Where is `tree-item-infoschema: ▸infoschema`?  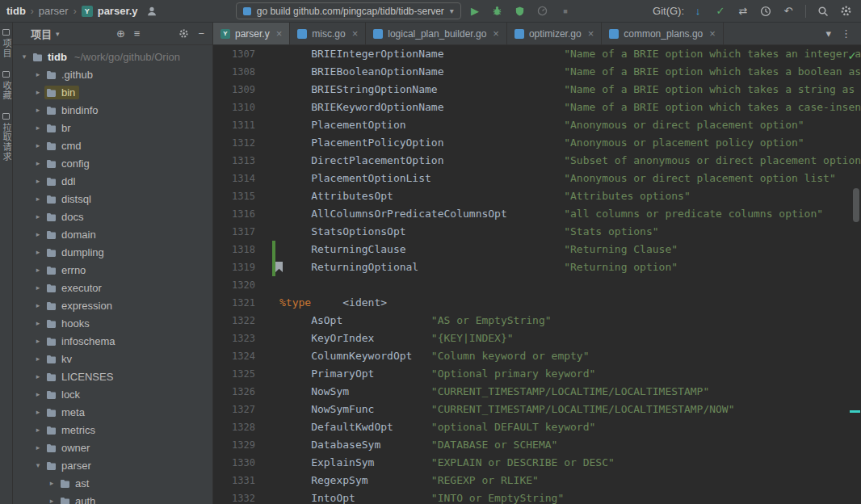 tree-item-infoschema: ▸infoschema is located at coordinates (113, 341).